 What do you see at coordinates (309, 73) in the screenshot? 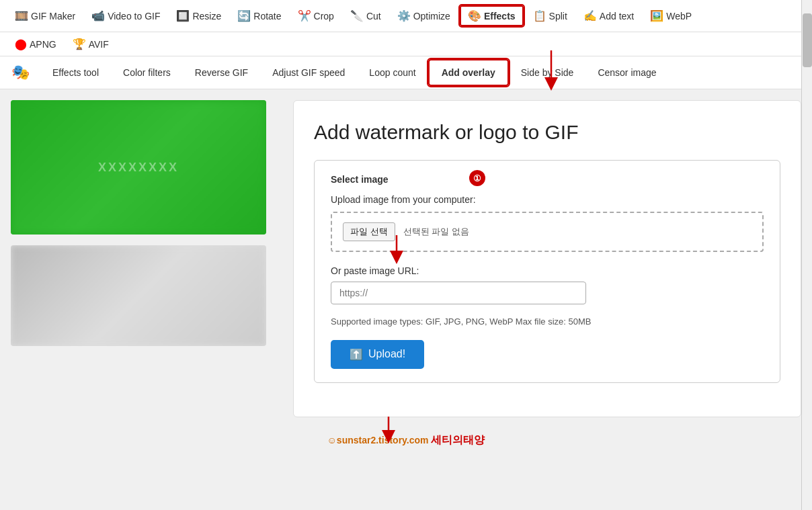
I see `tab-adjust-gif-speed: Adjust GIF speed` at bounding box center [309, 73].